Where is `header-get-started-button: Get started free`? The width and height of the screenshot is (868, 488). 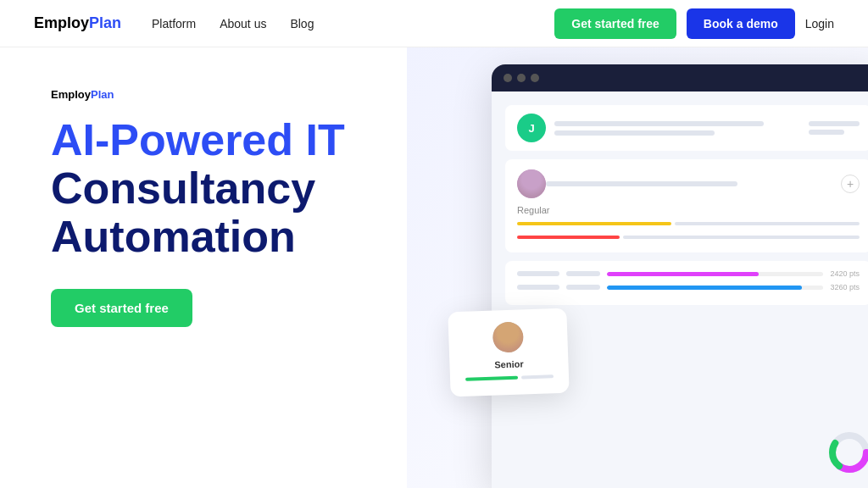
header-get-started-button: Get started free is located at coordinates (615, 24).